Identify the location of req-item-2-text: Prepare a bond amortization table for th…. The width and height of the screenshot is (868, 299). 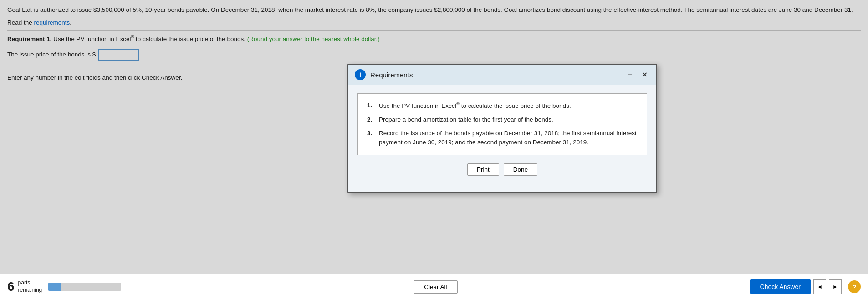
(466, 120).